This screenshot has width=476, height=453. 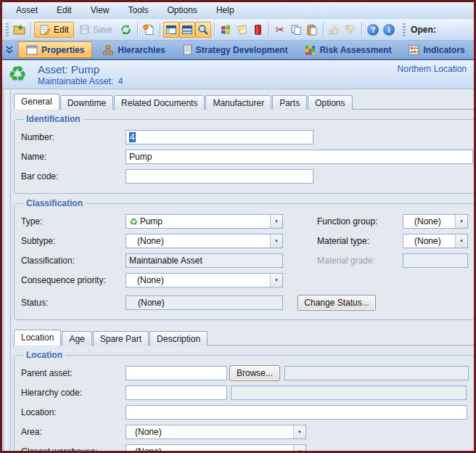 I want to click on open-folder-button, so click(x=19, y=30).